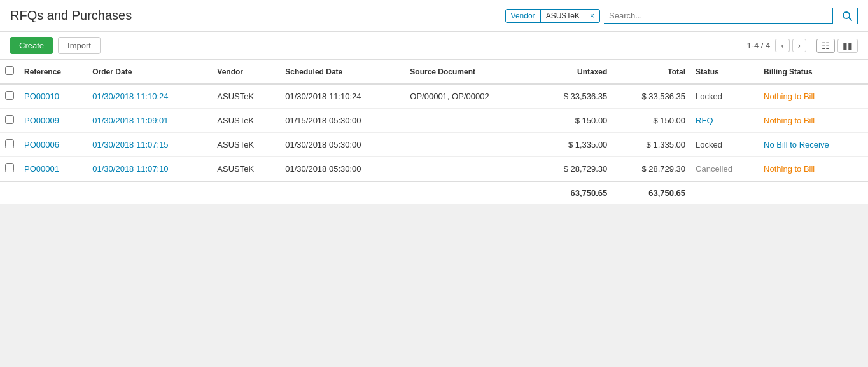 Image resolution: width=868 pixels, height=367 pixels. What do you see at coordinates (53, 121) in the screenshot?
I see `row-reference: PO00009` at bounding box center [53, 121].